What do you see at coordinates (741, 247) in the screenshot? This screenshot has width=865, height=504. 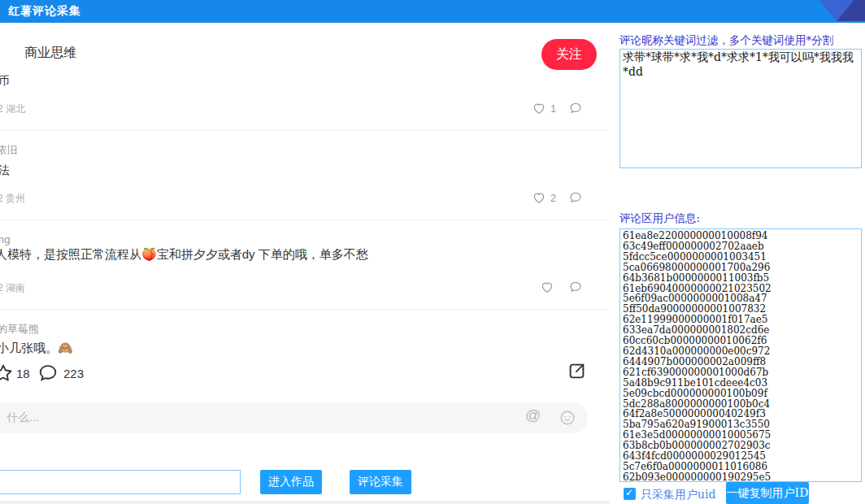 I see `user-id-row: 63c49eff000000002702aaeb` at bounding box center [741, 247].